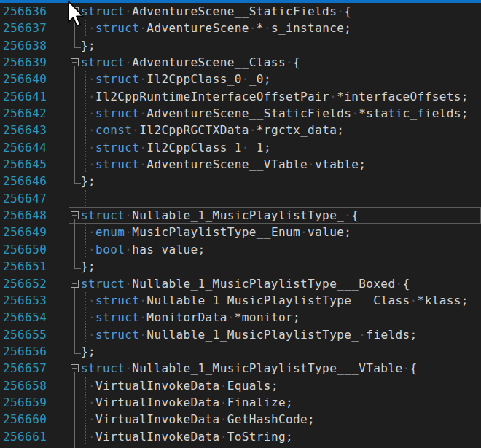 This screenshot has width=481, height=448. Describe the element at coordinates (240, 165) in the screenshot. I see `code-line: 256645 ·struct·AdventureScene__VTable·vt…` at that location.